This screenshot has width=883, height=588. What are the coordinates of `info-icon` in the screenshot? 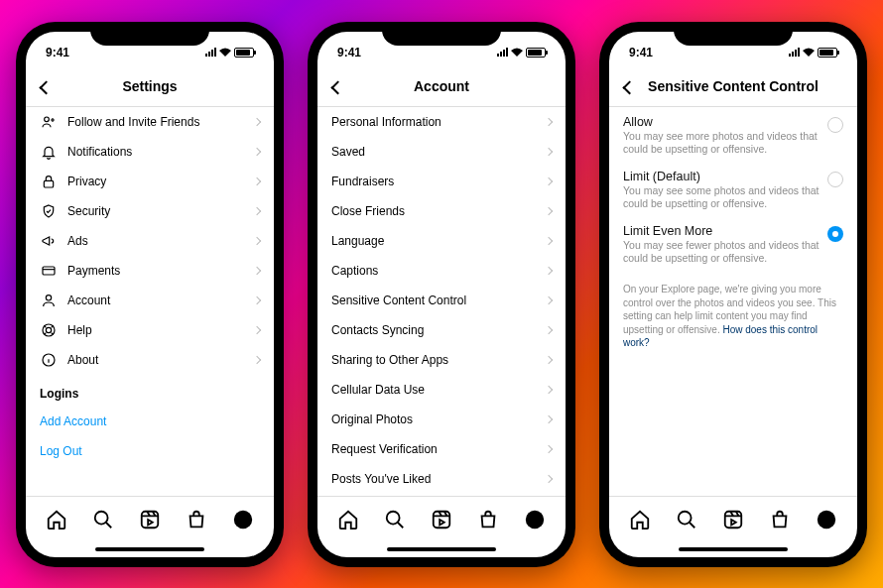 It's located at (49, 360).